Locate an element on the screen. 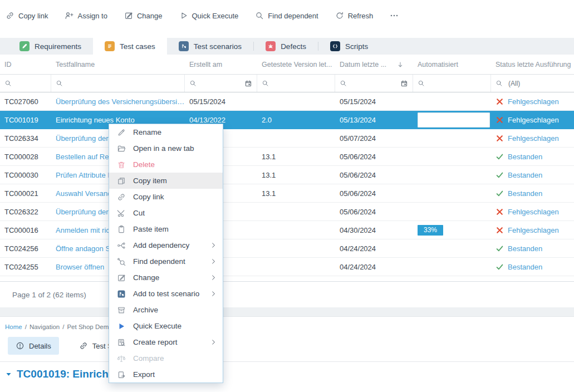  tab-details: Details is located at coordinates (33, 346).